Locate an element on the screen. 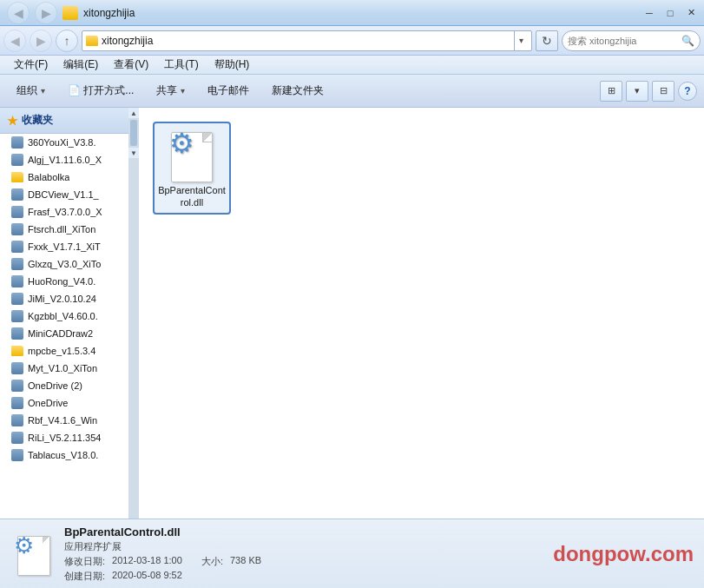  sidebar-item-5: Ftsrch.dll_XiTon is located at coordinates (64, 229).